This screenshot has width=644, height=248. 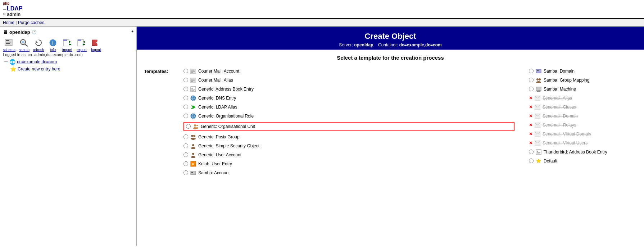 I want to click on search-icon-item: search, so click(x=24, y=45).